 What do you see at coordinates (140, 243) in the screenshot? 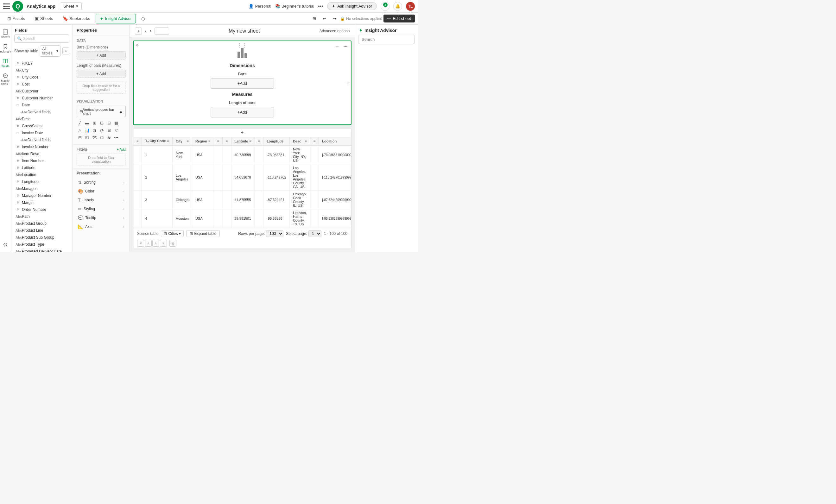
I see `first-page-button: «` at bounding box center [140, 243].